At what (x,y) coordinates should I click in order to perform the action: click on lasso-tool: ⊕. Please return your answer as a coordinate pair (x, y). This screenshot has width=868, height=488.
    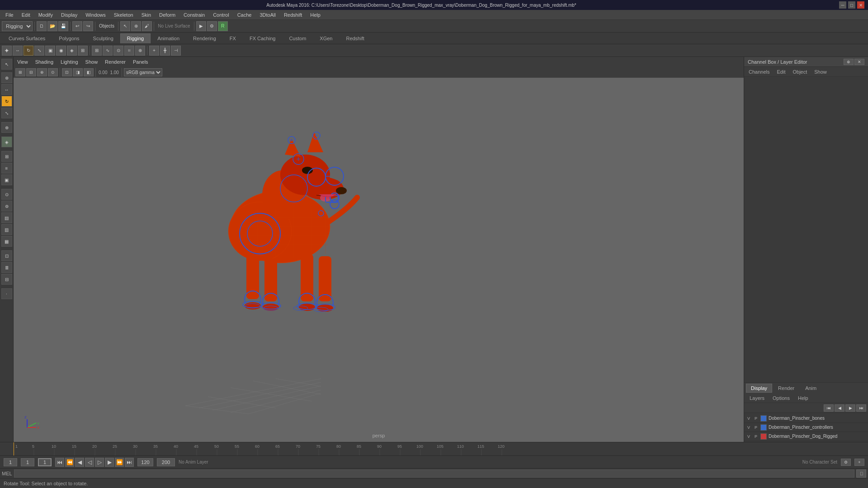
    Looking at the image, I should click on (136, 26).